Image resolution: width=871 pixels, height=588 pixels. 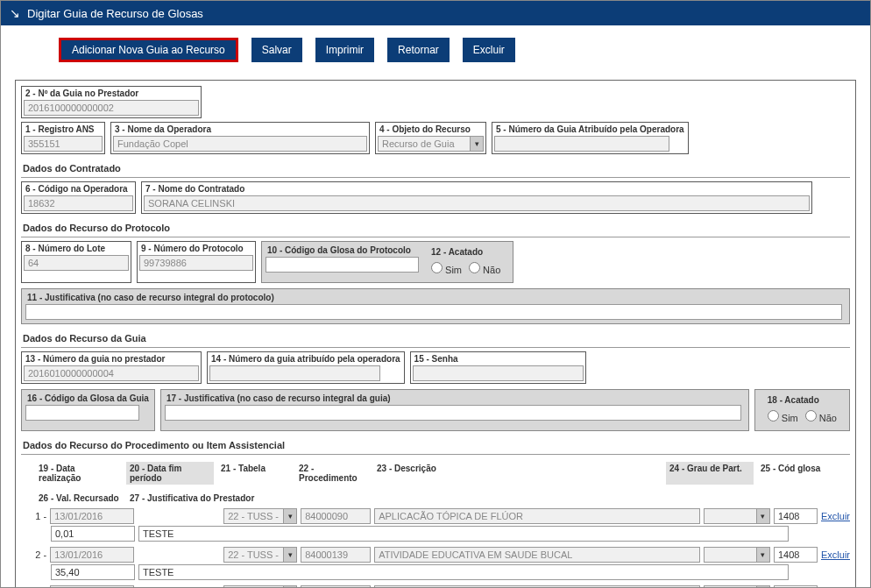 I want to click on field-2-input, so click(x=111, y=108).